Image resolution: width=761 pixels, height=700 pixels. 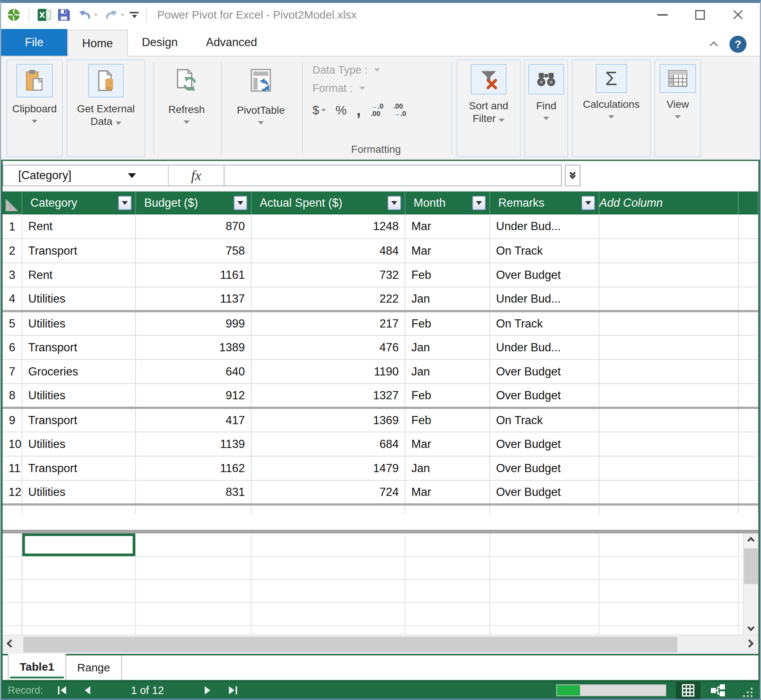 What do you see at coordinates (663, 15) in the screenshot?
I see `minimize-button` at bounding box center [663, 15].